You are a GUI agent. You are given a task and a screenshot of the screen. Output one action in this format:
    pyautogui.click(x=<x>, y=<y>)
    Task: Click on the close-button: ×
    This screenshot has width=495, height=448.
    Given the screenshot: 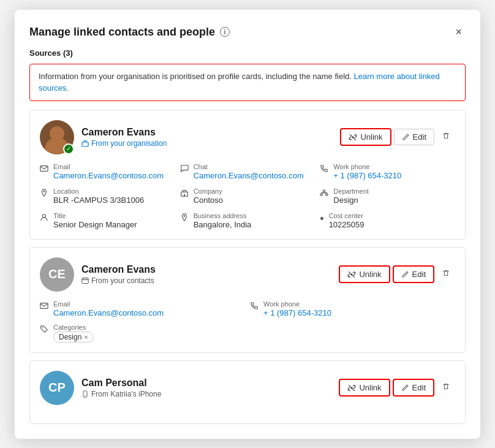 What is the action you would take?
    pyautogui.click(x=458, y=32)
    